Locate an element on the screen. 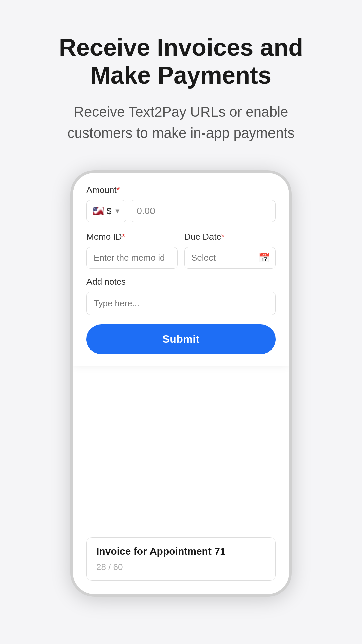 The width and height of the screenshot is (362, 644). currency-selector: 🇺🇸 $ ▼ is located at coordinates (107, 211).